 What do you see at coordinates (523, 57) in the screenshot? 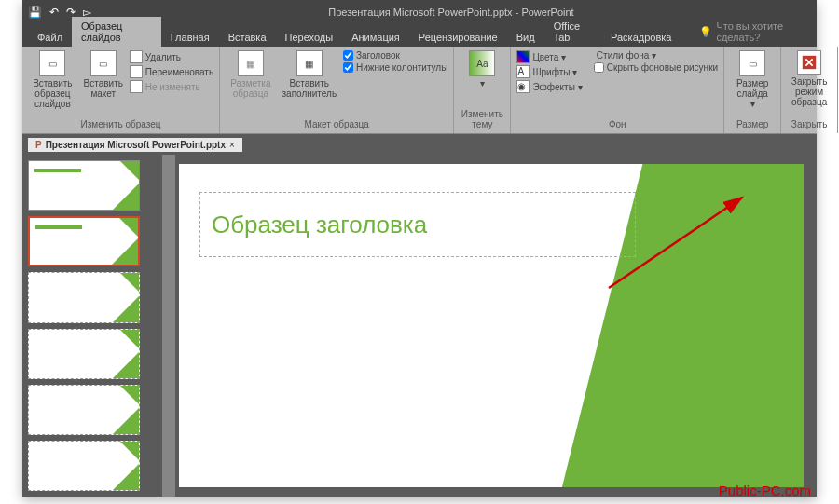
I see `colors-icon` at bounding box center [523, 57].